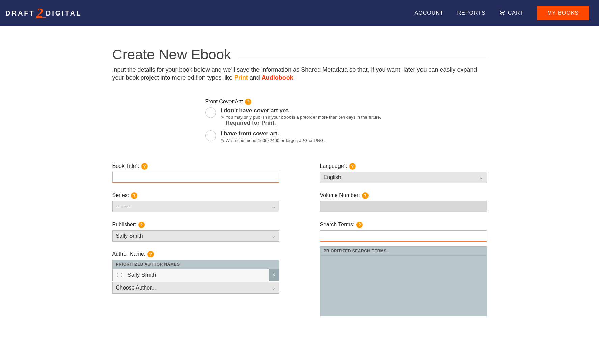  Describe the element at coordinates (362, 59) in the screenshot. I see `title-divider` at that location.